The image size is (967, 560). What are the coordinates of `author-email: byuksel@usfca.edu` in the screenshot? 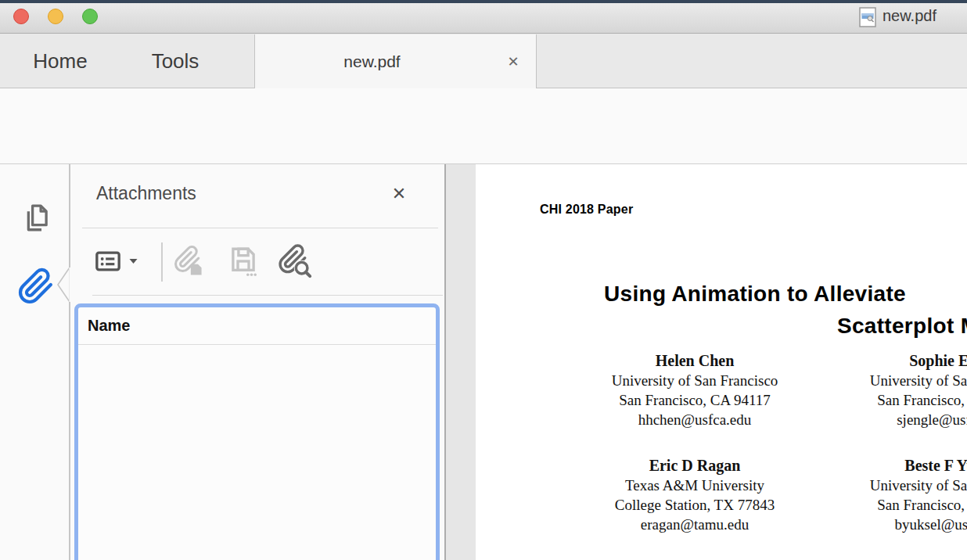 It's located at (900, 524).